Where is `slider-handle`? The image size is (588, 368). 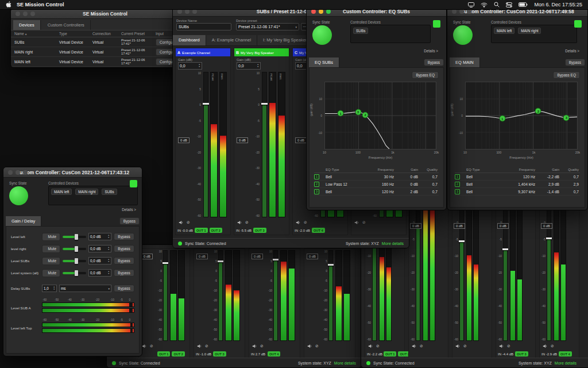 slider-handle is located at coordinates (76, 273).